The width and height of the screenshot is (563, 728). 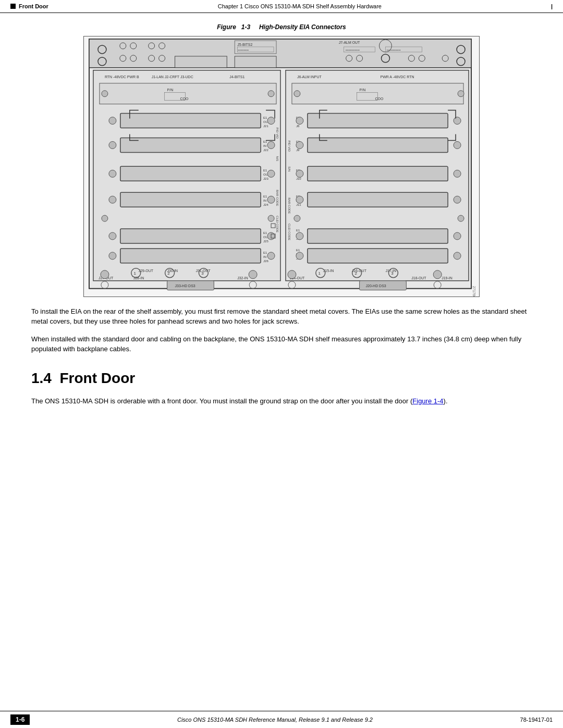 I want to click on svg-text: J11, so click(x=299, y=205).